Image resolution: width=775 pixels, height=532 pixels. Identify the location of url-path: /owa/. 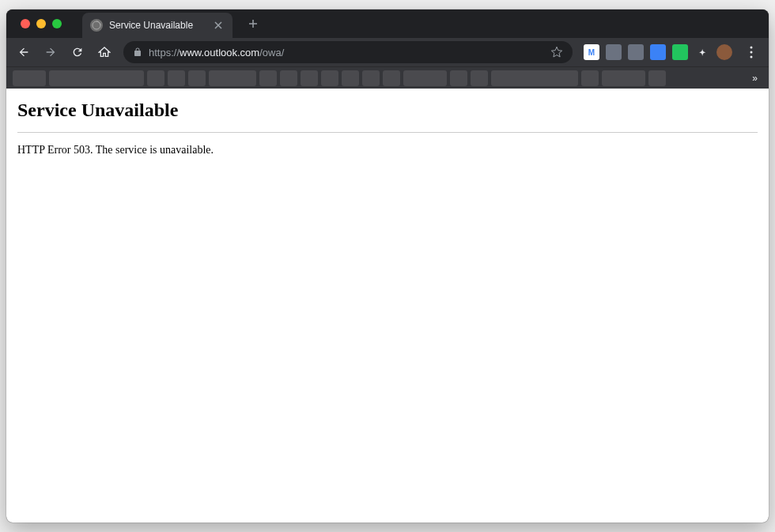
(272, 52).